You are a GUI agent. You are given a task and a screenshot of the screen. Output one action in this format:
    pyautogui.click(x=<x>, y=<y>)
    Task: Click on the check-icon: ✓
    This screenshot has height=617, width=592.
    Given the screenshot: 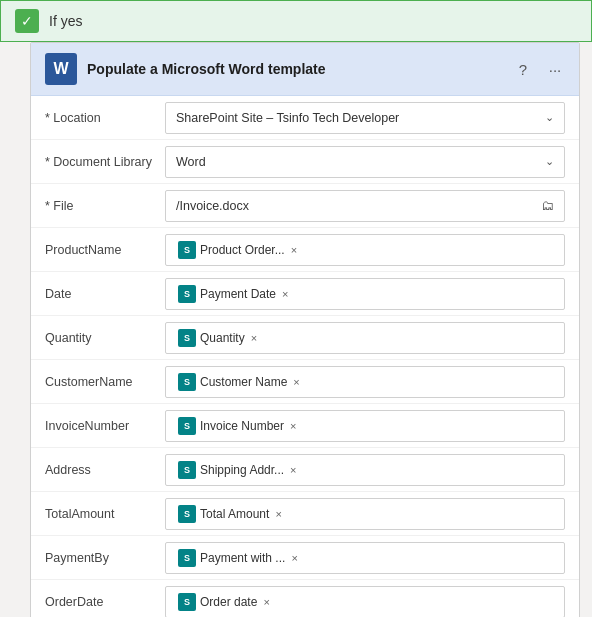 What is the action you would take?
    pyautogui.click(x=27, y=21)
    